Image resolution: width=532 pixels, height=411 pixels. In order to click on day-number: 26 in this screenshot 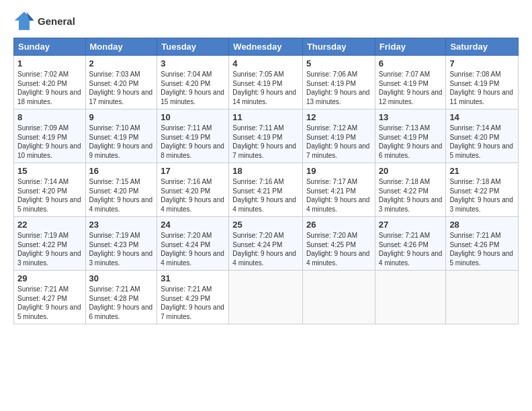, I will do `click(339, 224)`.